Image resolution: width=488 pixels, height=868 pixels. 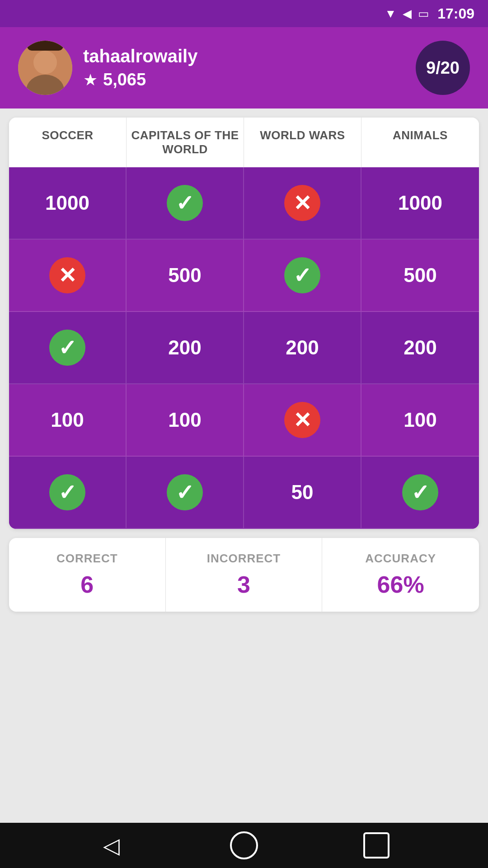 What do you see at coordinates (185, 142) in the screenshot?
I see `col-header-capitals: CAPITALS OF THE WORLD` at bounding box center [185, 142].